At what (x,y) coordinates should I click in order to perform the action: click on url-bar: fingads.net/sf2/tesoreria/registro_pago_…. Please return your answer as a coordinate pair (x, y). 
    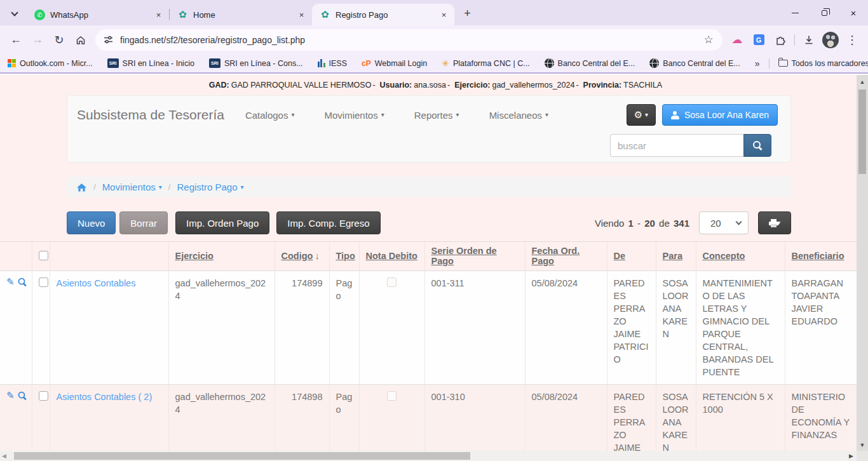
    Looking at the image, I should click on (409, 40).